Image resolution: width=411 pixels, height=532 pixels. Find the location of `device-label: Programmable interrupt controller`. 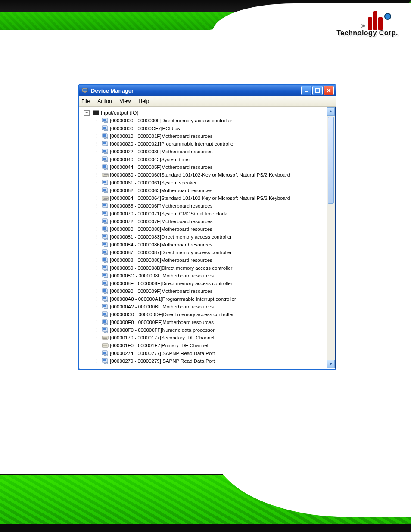

device-label: Programmable interrupt controller is located at coordinates (199, 299).